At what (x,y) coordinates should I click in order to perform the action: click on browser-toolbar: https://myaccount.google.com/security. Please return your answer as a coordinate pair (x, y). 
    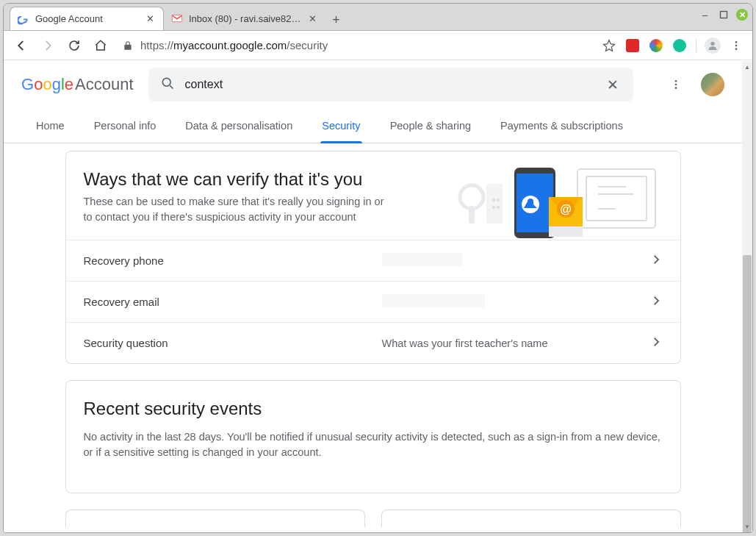
    Looking at the image, I should click on (378, 46).